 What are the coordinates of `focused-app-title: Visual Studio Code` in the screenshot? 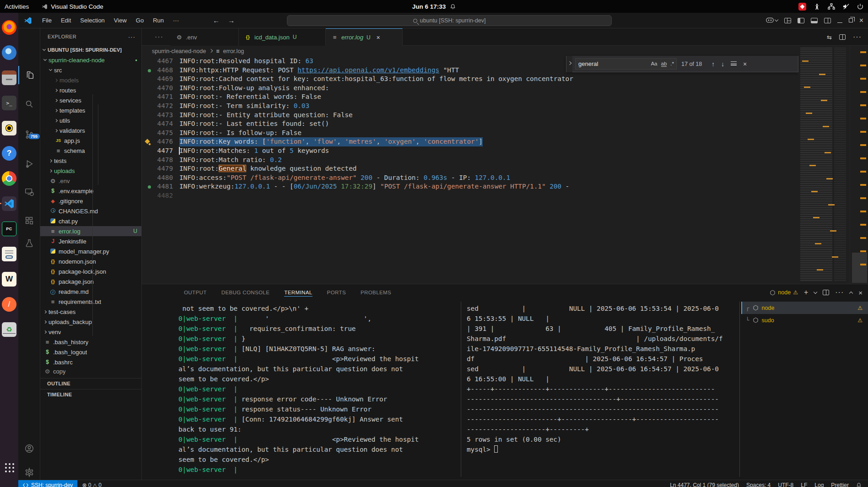 It's located at (72, 6).